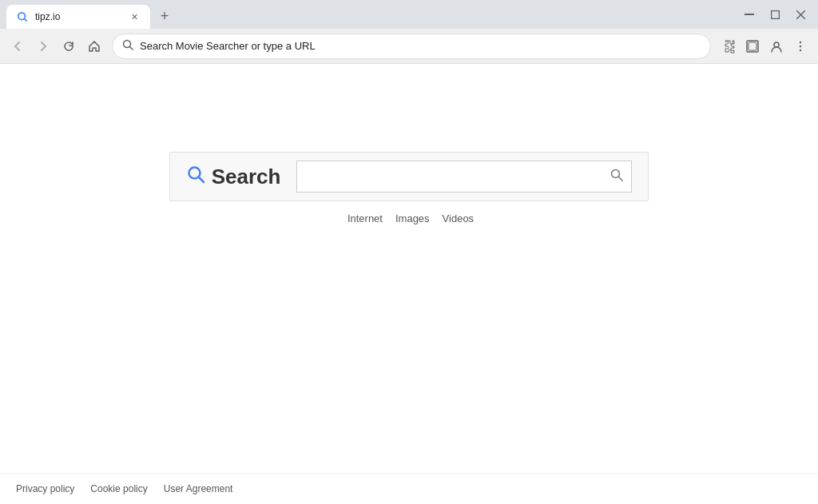 The height and width of the screenshot is (504, 818). I want to click on tab-title: tipz.io, so click(78, 17).